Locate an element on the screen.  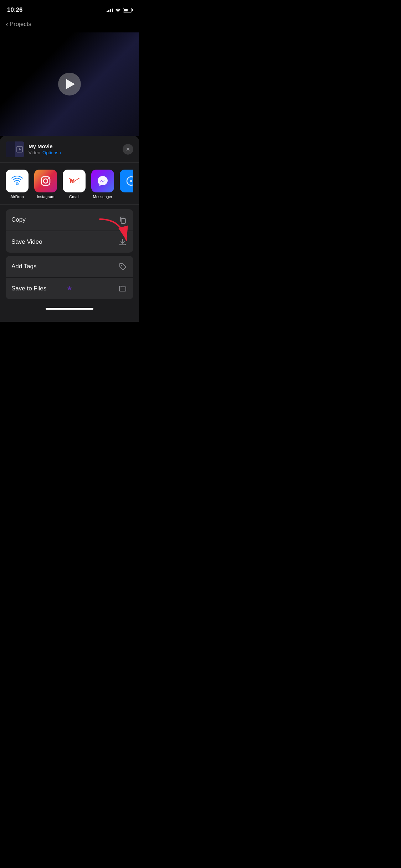
file-info-text: My Movie Video Options › is located at coordinates (76, 149).